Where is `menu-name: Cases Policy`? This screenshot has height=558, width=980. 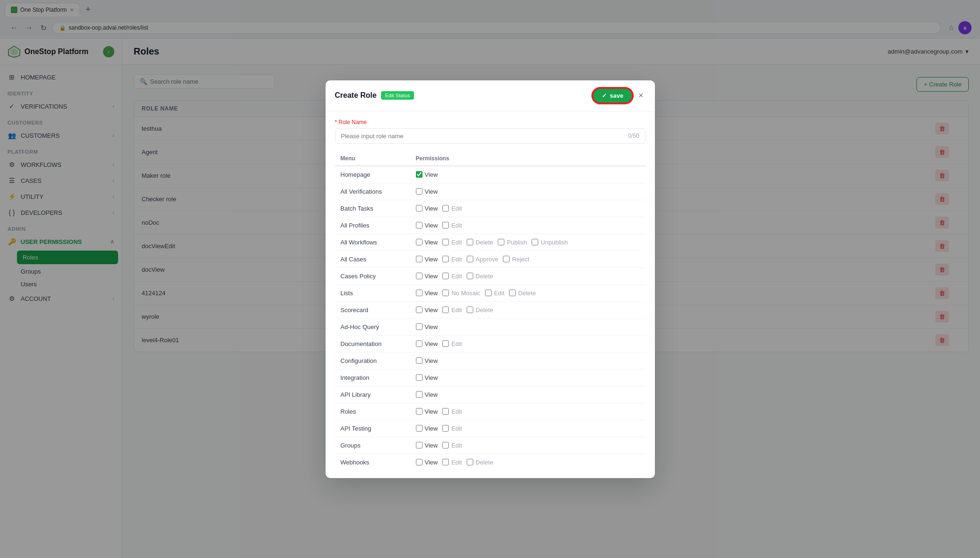
menu-name: Cases Policy is located at coordinates (359, 276).